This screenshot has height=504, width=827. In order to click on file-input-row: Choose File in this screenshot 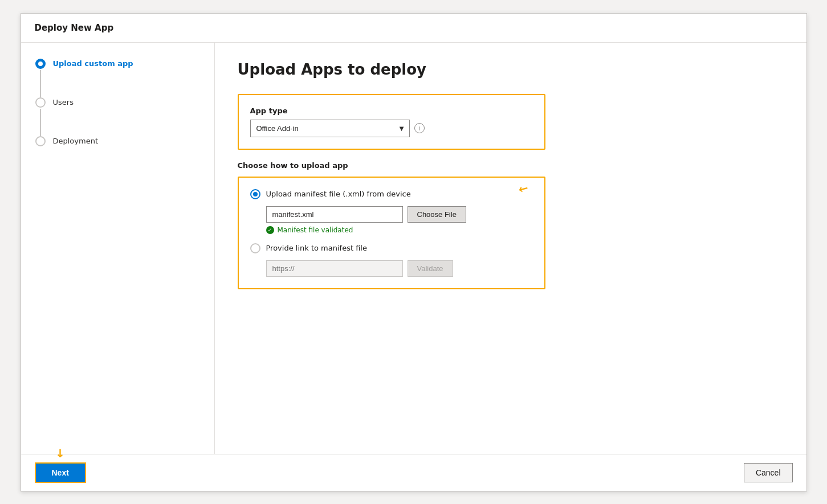, I will do `click(400, 214)`.